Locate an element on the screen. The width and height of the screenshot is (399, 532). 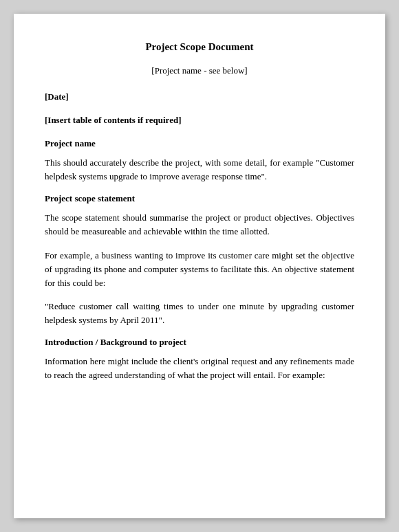
heading-introduction: Introduction / Background to project is located at coordinates (200, 342).